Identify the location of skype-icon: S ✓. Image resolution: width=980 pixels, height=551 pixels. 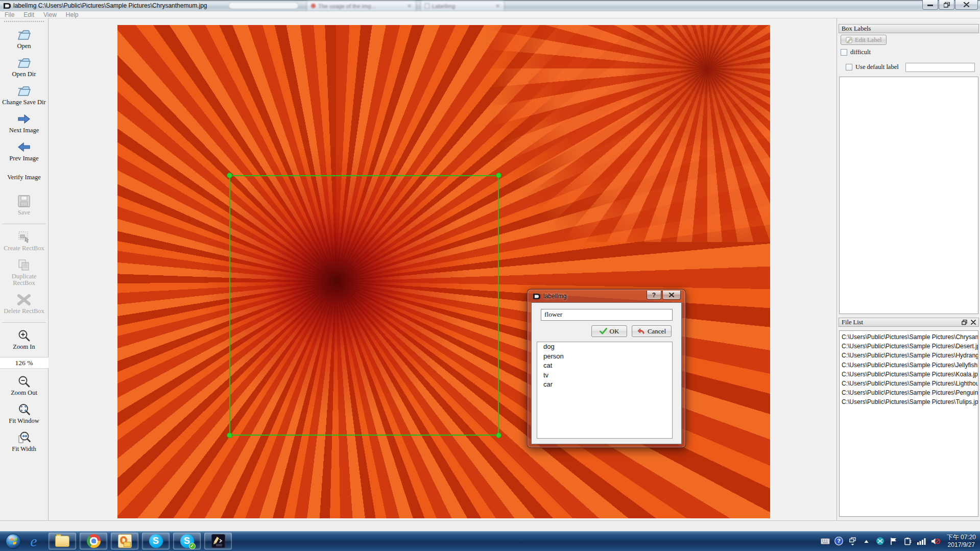
(187, 541).